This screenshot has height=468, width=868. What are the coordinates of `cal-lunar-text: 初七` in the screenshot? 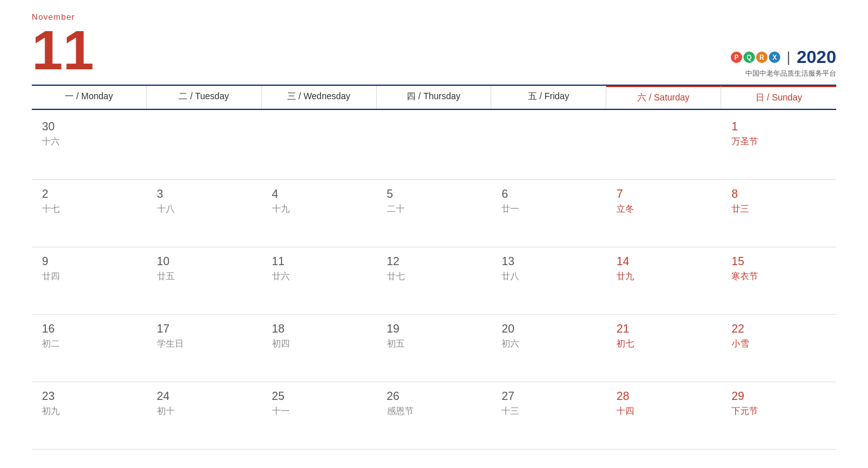 It's located at (663, 344).